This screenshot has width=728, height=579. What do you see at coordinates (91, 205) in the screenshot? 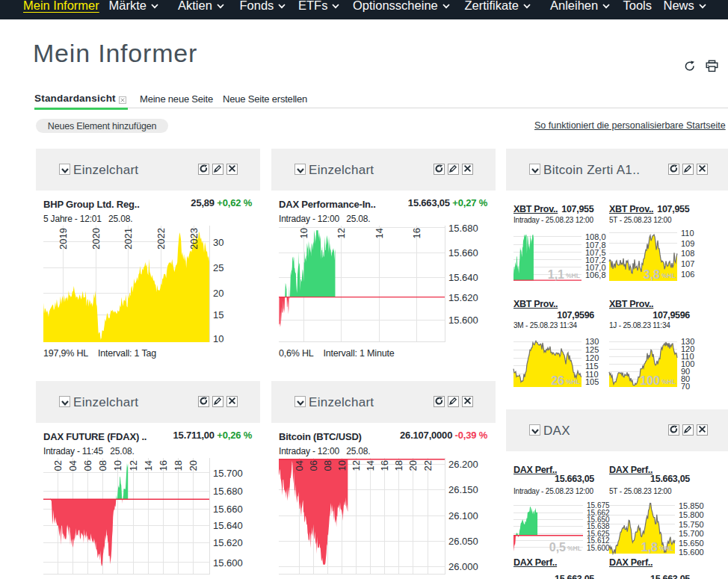
I see `instrument-link: BHP Group Ltd. Reg..` at bounding box center [91, 205].